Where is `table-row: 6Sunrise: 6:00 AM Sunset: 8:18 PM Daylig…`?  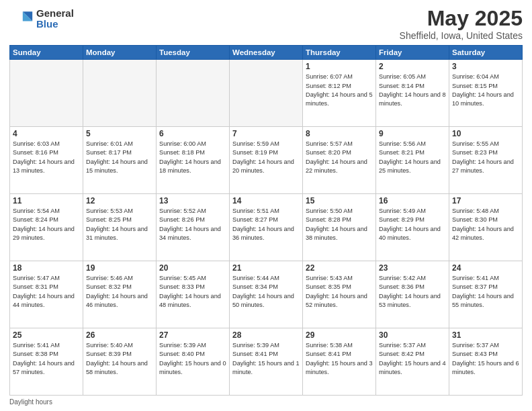
table-row: 6Sunrise: 6:00 AM Sunset: 8:18 PM Daylig… is located at coordinates (193, 161).